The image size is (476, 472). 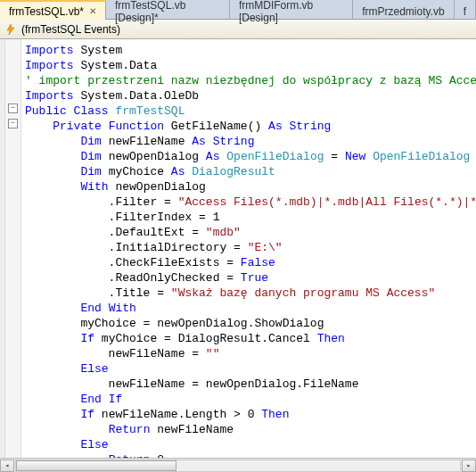 What do you see at coordinates (250, 384) in the screenshot?
I see `code-line: newFileName = newOpenDialog.FileName` at bounding box center [250, 384].